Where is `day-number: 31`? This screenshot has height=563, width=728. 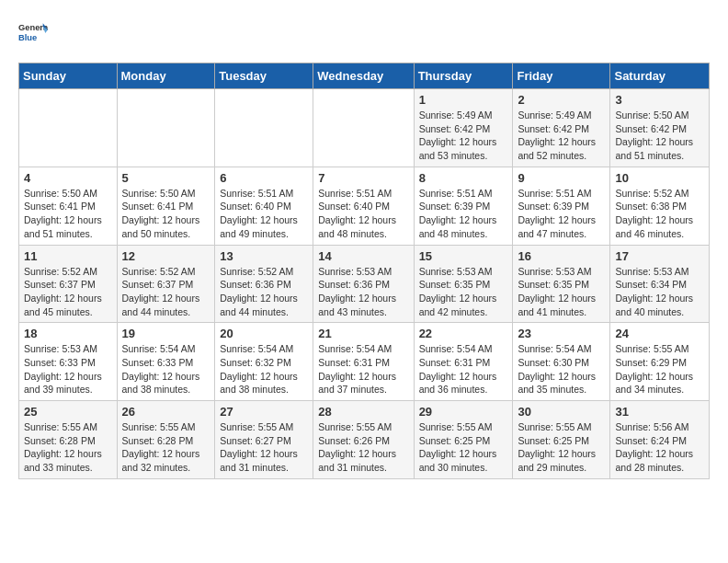
day-number: 31 is located at coordinates (660, 412).